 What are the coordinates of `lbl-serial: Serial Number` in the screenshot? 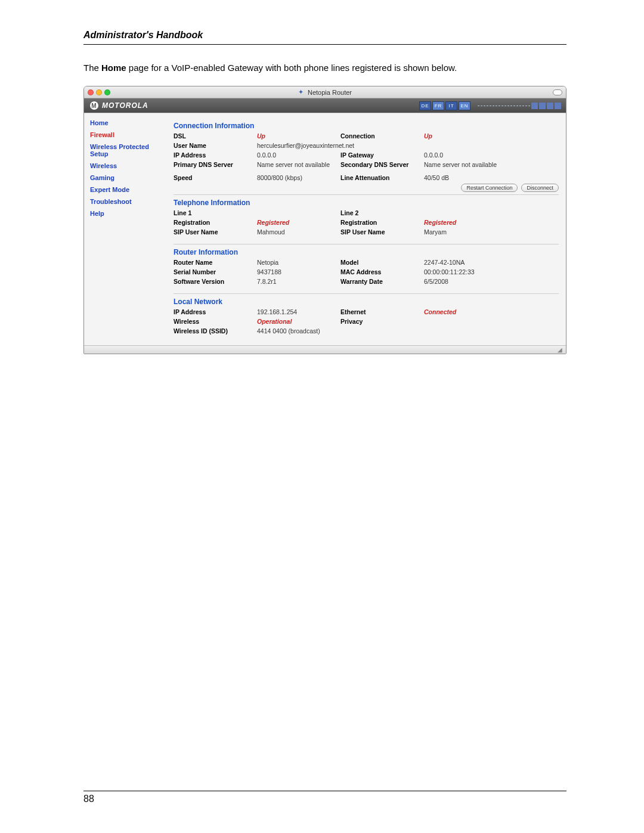 It's located at (215, 272).